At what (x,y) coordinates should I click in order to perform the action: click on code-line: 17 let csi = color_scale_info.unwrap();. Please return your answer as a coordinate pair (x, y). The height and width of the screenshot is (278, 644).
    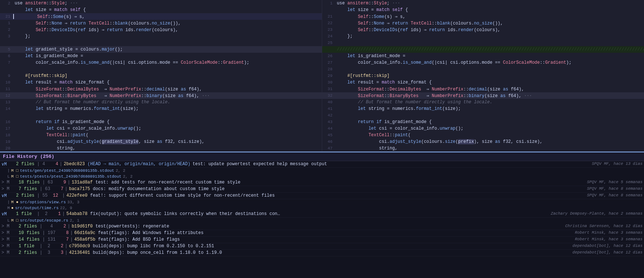
    Looking at the image, I should click on (161, 129).